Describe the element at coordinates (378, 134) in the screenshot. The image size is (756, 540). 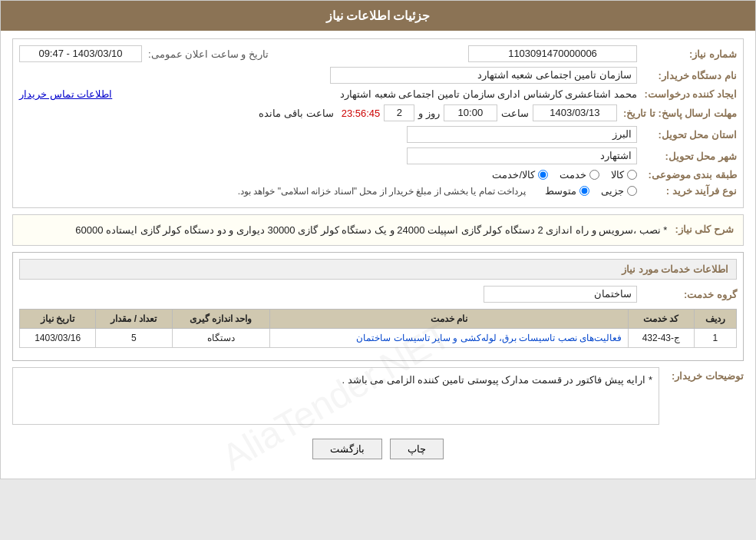
I see `province-row: استان محل تحویل: البرز` at that location.